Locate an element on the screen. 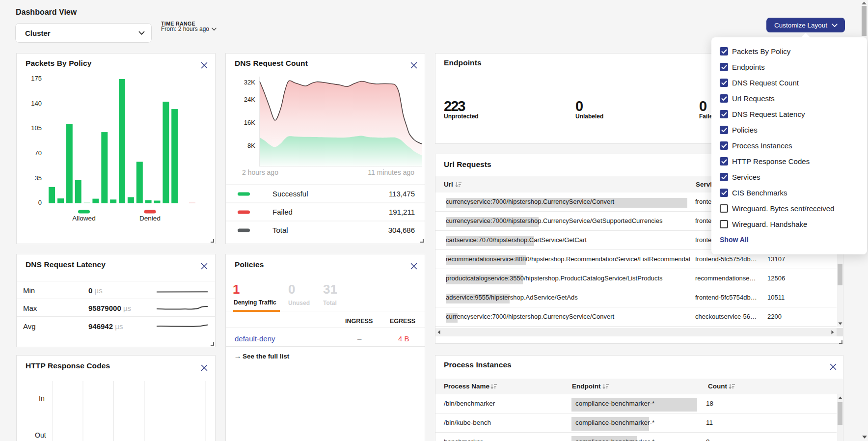  svg-text: 11 minutes ago is located at coordinates (391, 172).